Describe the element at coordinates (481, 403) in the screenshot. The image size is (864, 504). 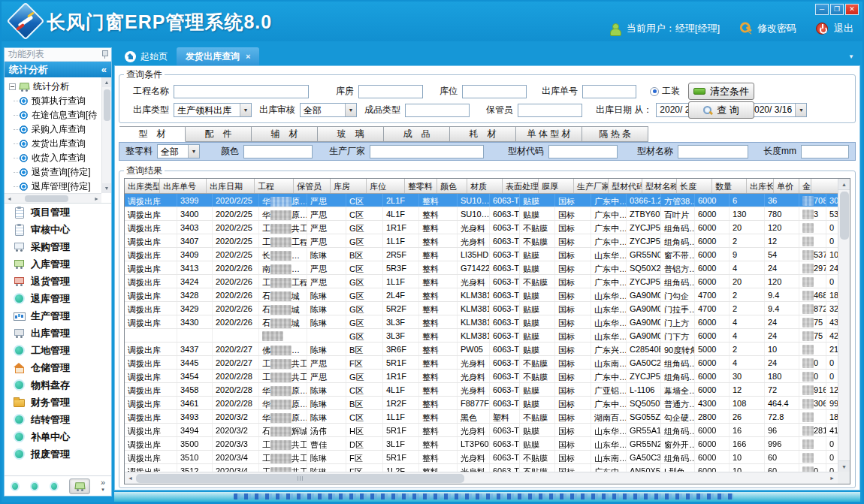
I see `table-row: 调拨出库 3461 2020/2/28 华原… 陈琳 B区 1R2F 整料 F8…` at that location.